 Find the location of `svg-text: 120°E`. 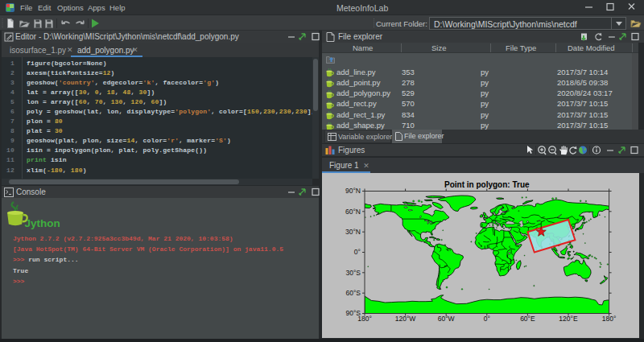

svg-text: 120°E is located at coordinates (568, 319).